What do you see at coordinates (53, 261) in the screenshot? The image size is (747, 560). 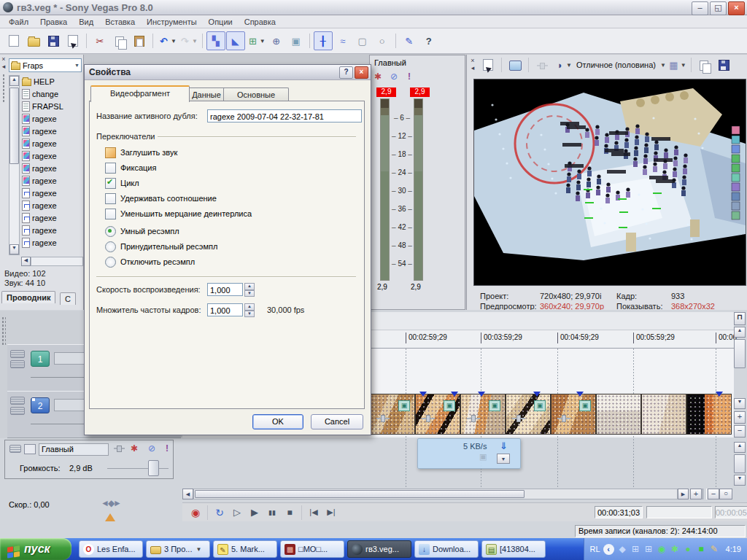 I see `file-list-hscrollbar: ◀` at bounding box center [53, 261].